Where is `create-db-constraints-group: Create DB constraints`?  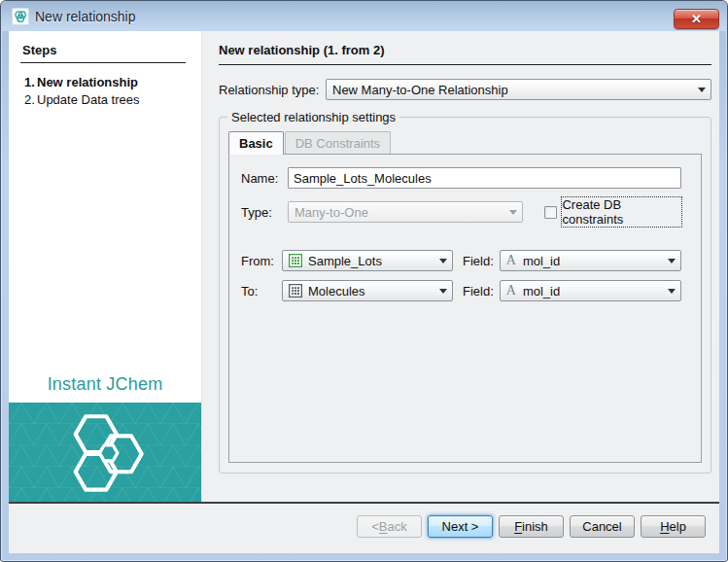 create-db-constraints-group: Create DB constraints is located at coordinates (612, 212).